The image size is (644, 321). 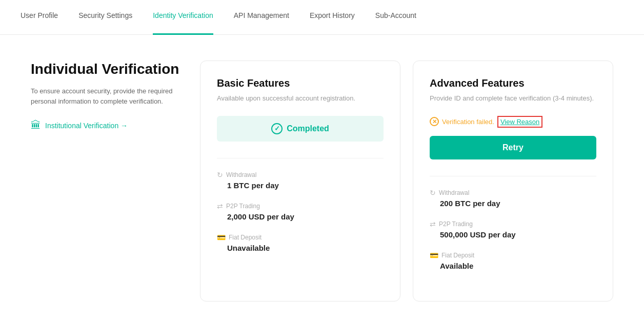 What do you see at coordinates (308, 129) in the screenshot?
I see `completed-label: Completed` at bounding box center [308, 129].